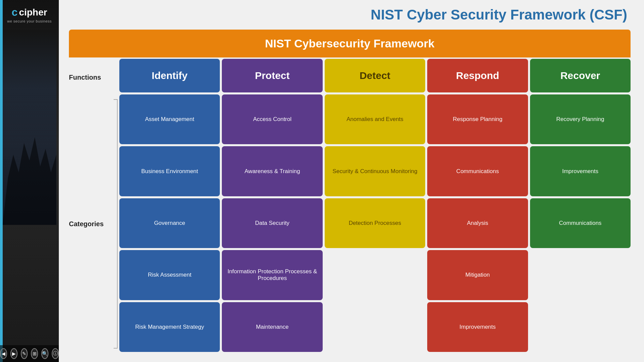 This screenshot has height=362, width=644. I want to click on logo-tagline: we secure your business, so click(30, 21).